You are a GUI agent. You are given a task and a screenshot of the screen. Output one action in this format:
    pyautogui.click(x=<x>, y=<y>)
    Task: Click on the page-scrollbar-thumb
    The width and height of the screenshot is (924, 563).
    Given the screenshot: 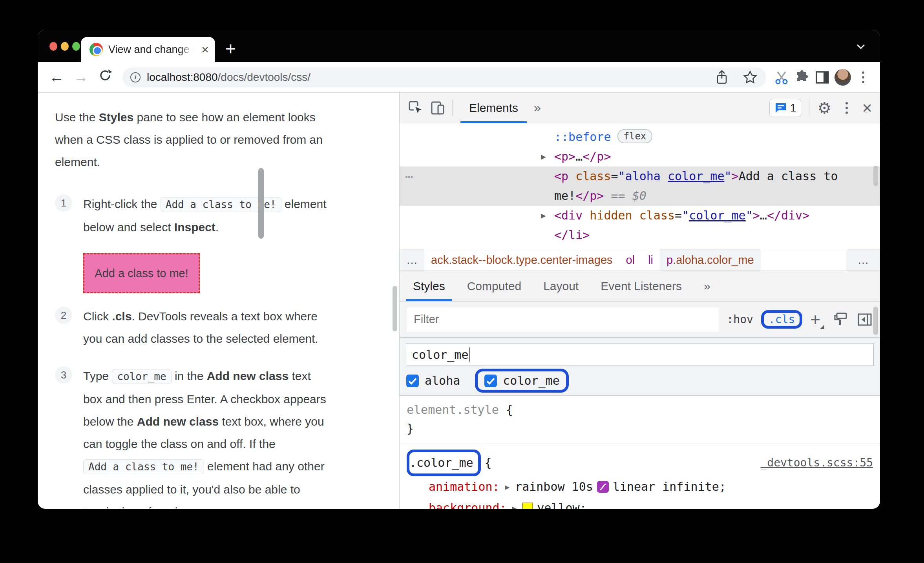 What is the action you would take?
    pyautogui.click(x=395, y=309)
    